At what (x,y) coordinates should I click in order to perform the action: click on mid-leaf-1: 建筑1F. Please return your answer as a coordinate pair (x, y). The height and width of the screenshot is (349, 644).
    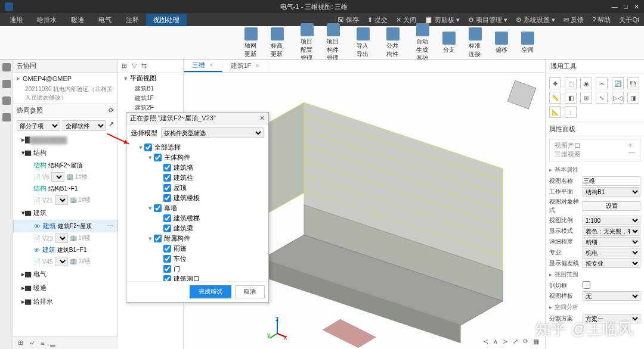
    Looking at the image, I should click on (150, 98).